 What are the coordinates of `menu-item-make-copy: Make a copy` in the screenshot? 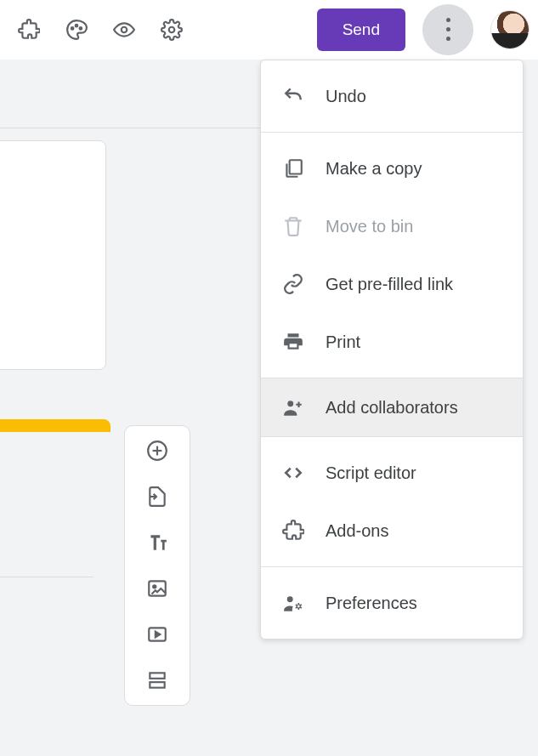 It's located at (392, 168).